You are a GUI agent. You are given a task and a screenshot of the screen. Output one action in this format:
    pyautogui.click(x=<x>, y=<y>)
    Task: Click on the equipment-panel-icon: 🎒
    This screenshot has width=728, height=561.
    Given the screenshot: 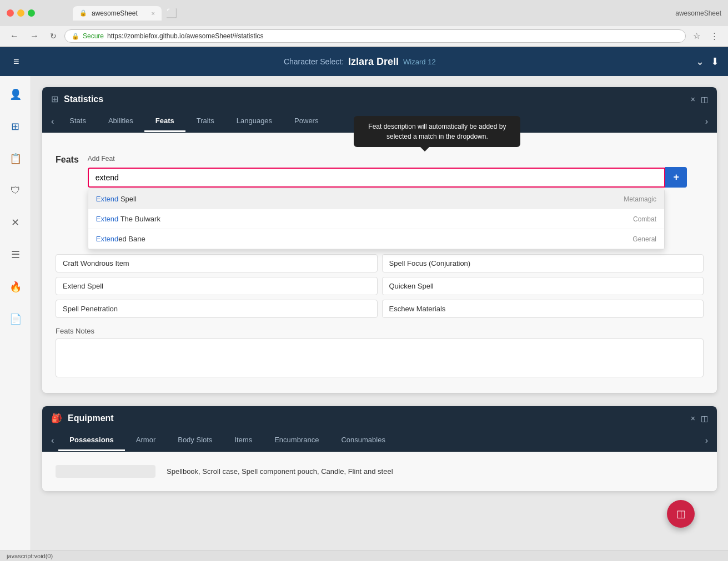 What is the action you would take?
    pyautogui.click(x=57, y=418)
    